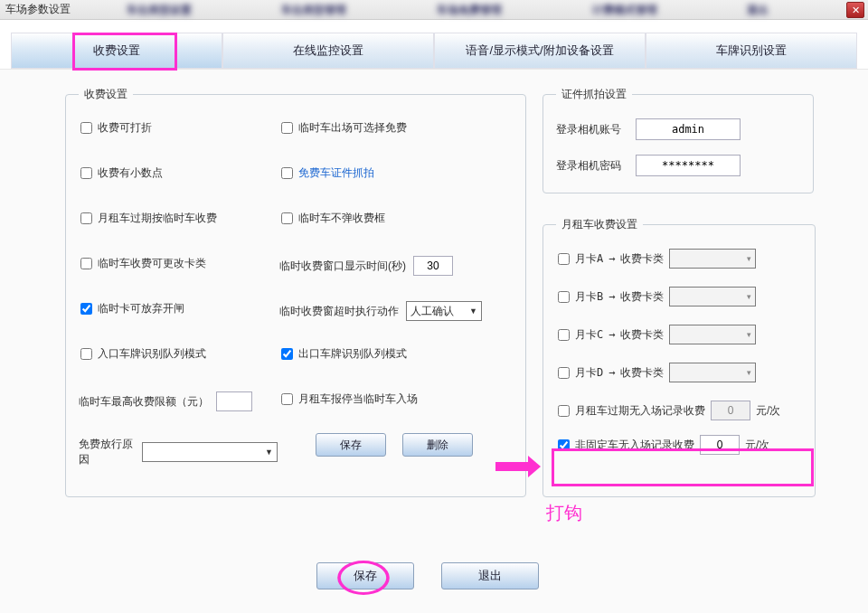 The width and height of the screenshot is (868, 613). Describe the element at coordinates (339, 311) in the screenshot. I see `temp-timeout-label: 临时收费窗超时执行动作` at that location.